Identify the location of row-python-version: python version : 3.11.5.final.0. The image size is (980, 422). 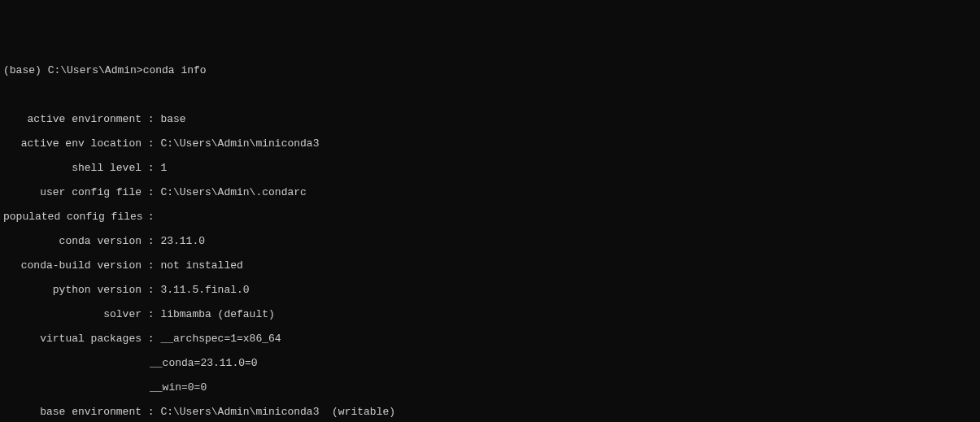
(490, 289).